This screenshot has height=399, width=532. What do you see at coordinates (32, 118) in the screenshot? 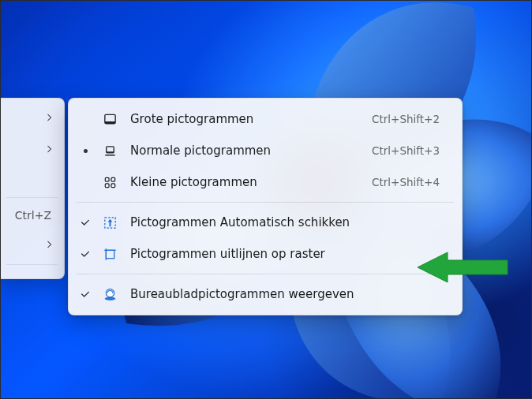
I see `parent-item-view` at bounding box center [32, 118].